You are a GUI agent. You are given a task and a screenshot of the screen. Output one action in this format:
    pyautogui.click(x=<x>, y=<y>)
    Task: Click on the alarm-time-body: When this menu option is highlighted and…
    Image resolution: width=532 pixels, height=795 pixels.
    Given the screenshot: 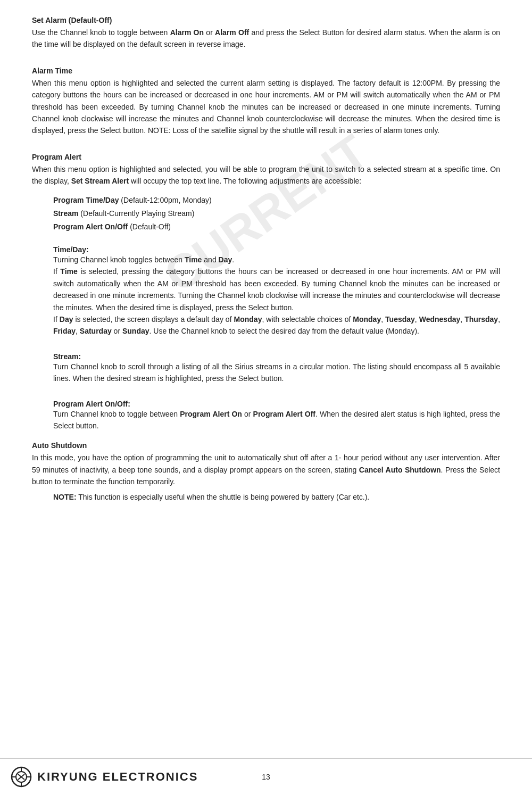 What is the action you would take?
    pyautogui.click(x=266, y=107)
    